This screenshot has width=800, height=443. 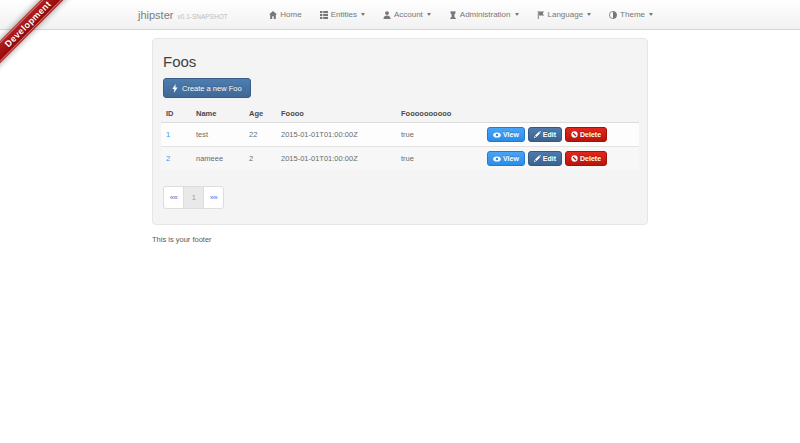 What do you see at coordinates (400, 240) in the screenshot?
I see `footer-text: This is your footer` at bounding box center [400, 240].